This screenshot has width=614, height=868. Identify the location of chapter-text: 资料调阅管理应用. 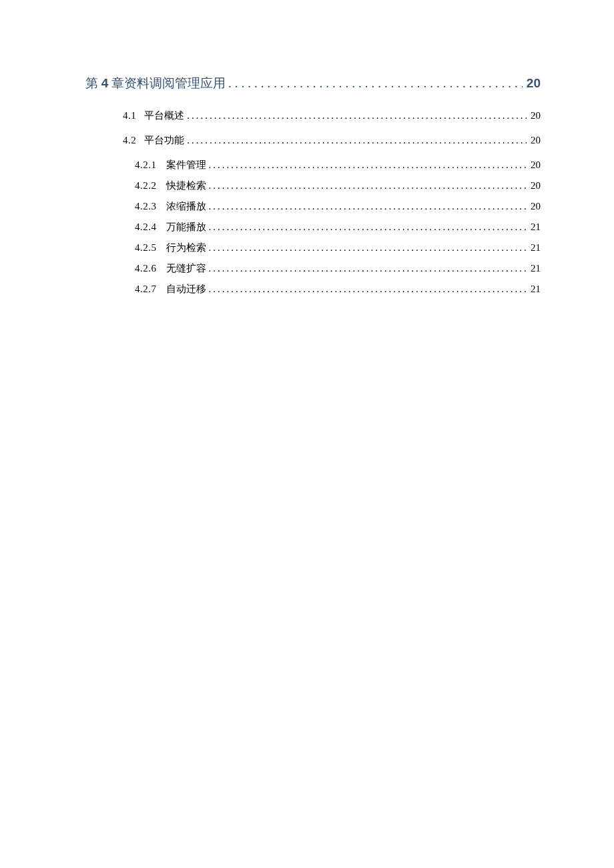
(175, 83).